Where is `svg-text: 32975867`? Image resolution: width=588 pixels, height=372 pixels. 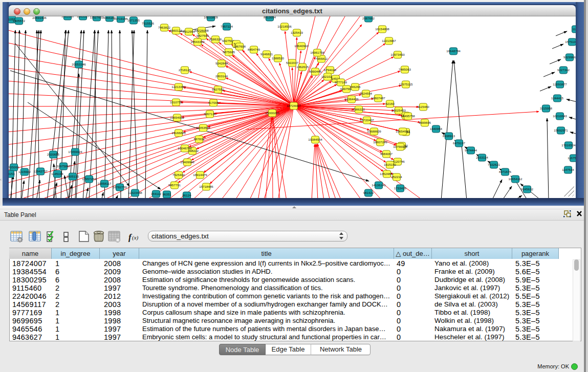
svg-text: 32975867 is located at coordinates (63, 166).